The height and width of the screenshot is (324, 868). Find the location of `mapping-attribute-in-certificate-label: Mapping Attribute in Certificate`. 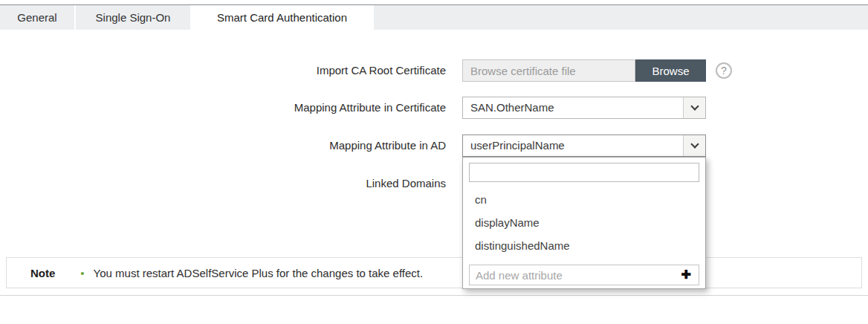

mapping-attribute-in-certificate-label: Mapping Attribute in Certificate is located at coordinates (223, 108).